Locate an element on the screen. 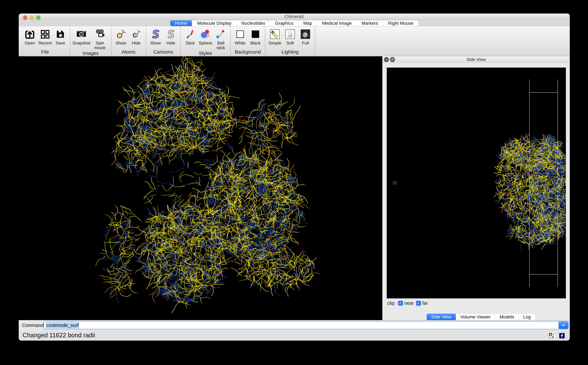  toolbar-group-lighting: Simple Soft Full Light is located at coordinates (290, 41).